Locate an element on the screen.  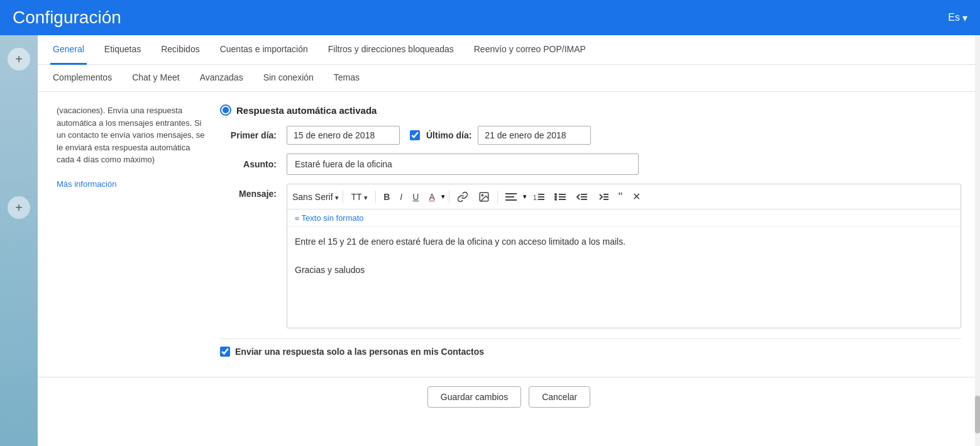
action-buttons: Guardar cambios Cancelar is located at coordinates (509, 396).